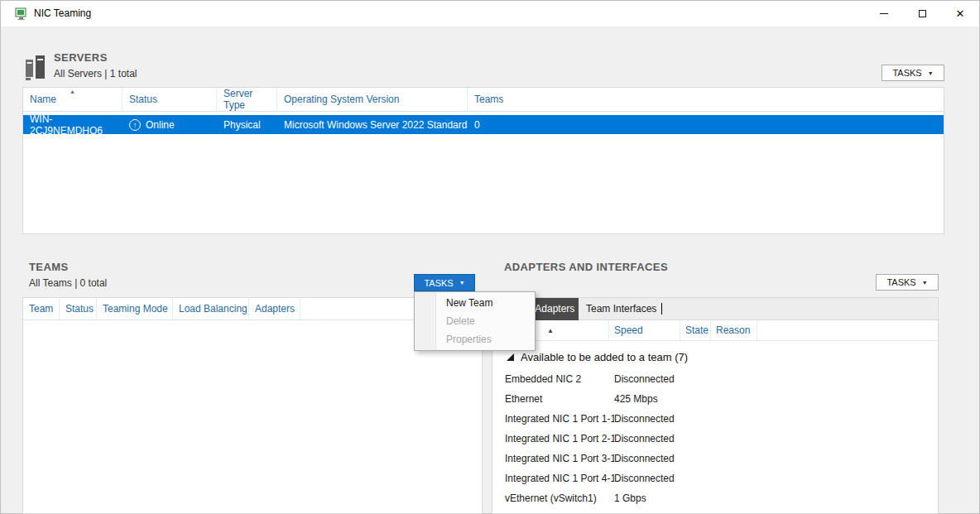 This screenshot has width=980, height=514. Describe the element at coordinates (136, 125) in the screenshot. I see `status-up-arrow-glyph: ↑` at that location.